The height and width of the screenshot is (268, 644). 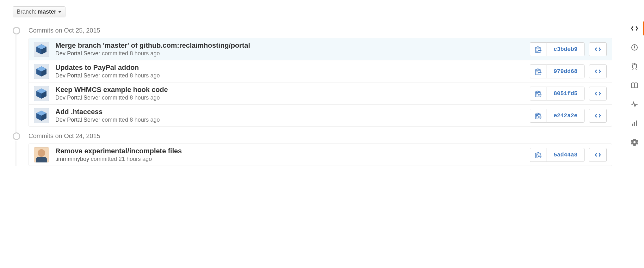 I want to click on pr-icon, so click(x=635, y=66).